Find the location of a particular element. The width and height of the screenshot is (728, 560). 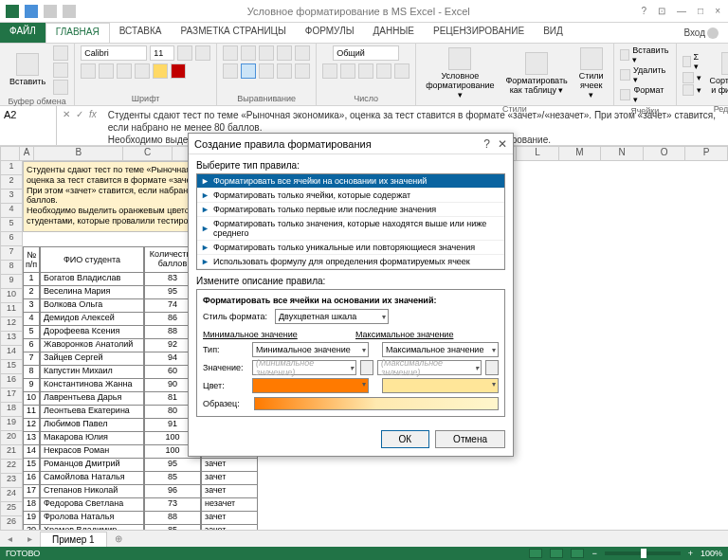

add-sheet-icon: ⊕ is located at coordinates (118, 538).